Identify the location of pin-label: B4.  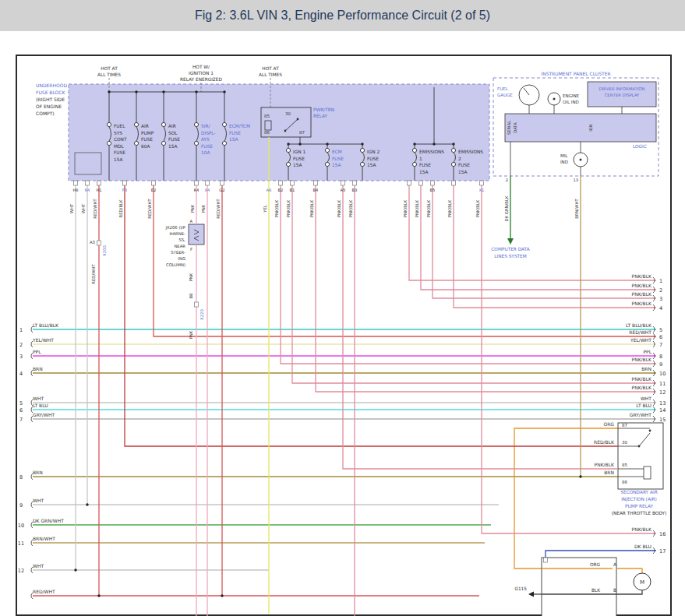
(316, 190).